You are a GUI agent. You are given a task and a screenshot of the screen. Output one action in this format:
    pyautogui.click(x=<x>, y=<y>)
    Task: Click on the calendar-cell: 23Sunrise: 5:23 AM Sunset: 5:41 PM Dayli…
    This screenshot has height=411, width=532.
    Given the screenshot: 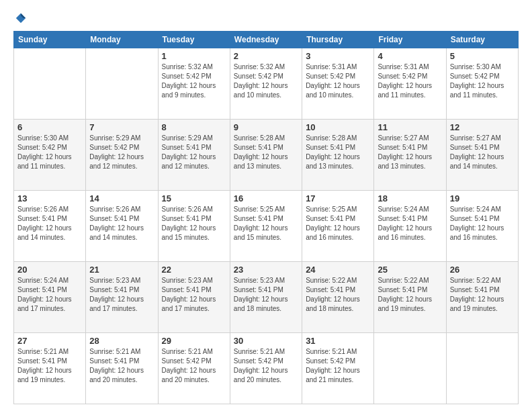 What is the action you would take?
    pyautogui.click(x=266, y=298)
    